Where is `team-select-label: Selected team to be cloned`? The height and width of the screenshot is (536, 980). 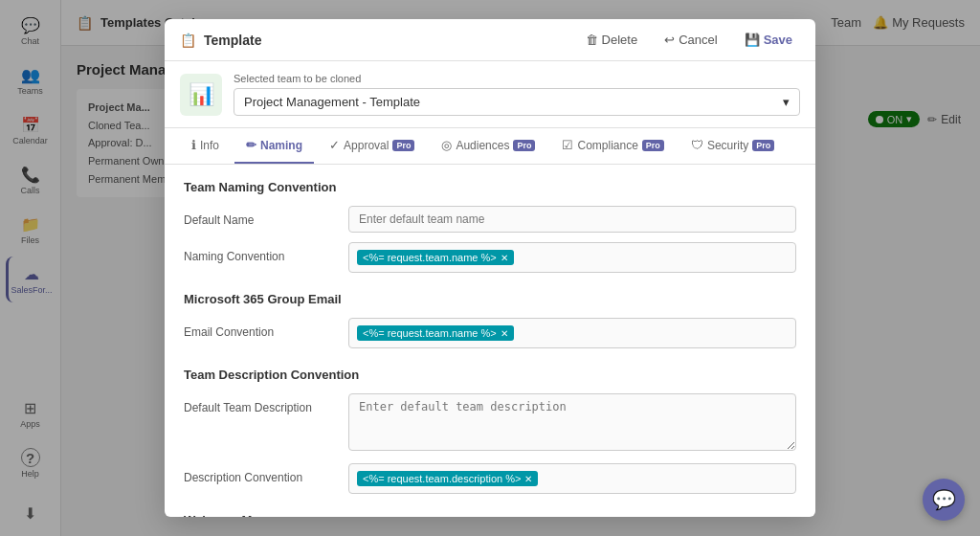
team-select-label: Selected team to be cloned is located at coordinates (517, 78).